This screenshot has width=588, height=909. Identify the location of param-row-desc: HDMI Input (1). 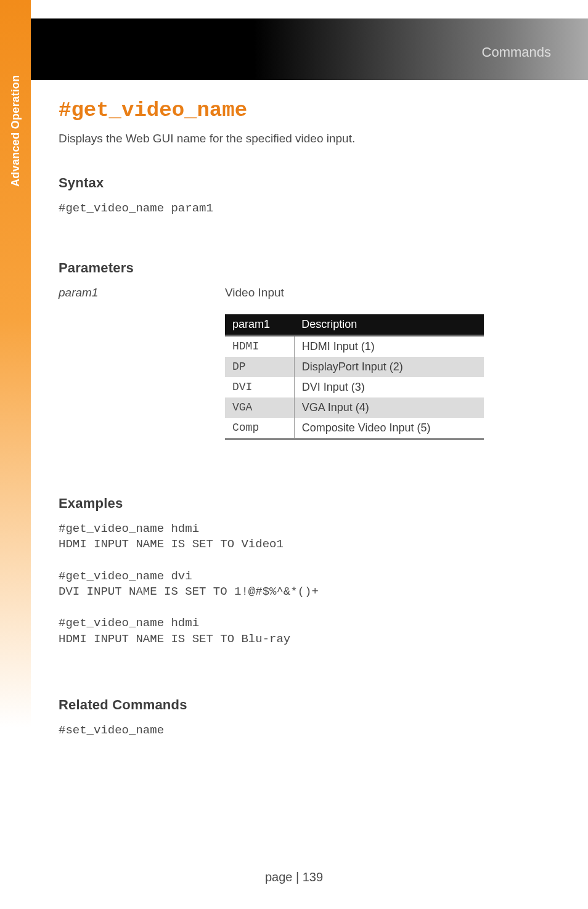
(389, 346).